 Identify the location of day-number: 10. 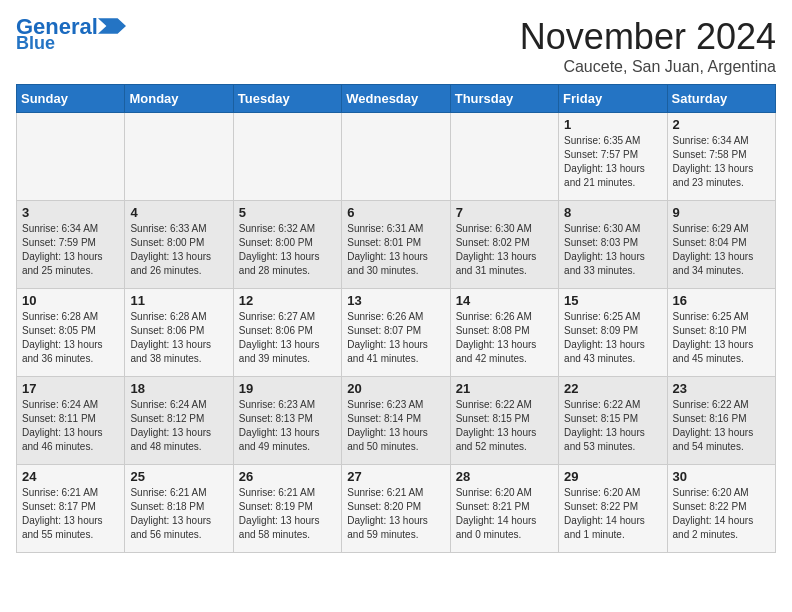
(70, 300).